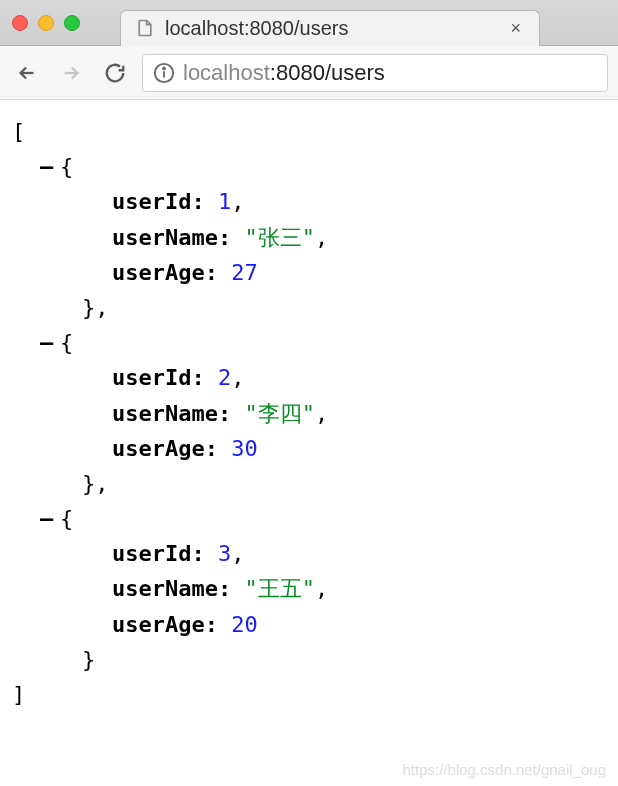 Image resolution: width=618 pixels, height=786 pixels. What do you see at coordinates (309, 554) in the screenshot?
I see `json-property: userId: 3,` at bounding box center [309, 554].